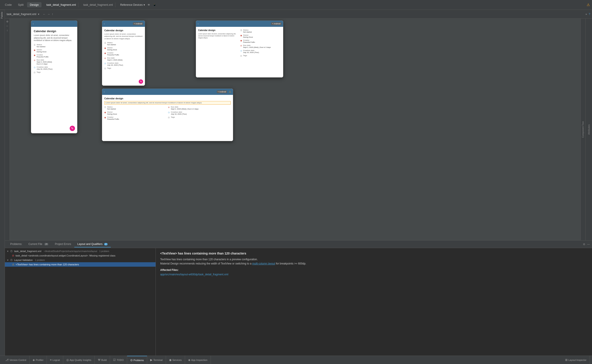 The image size is (592, 364). I want to click on settings-icon: ⚙, so click(584, 244).